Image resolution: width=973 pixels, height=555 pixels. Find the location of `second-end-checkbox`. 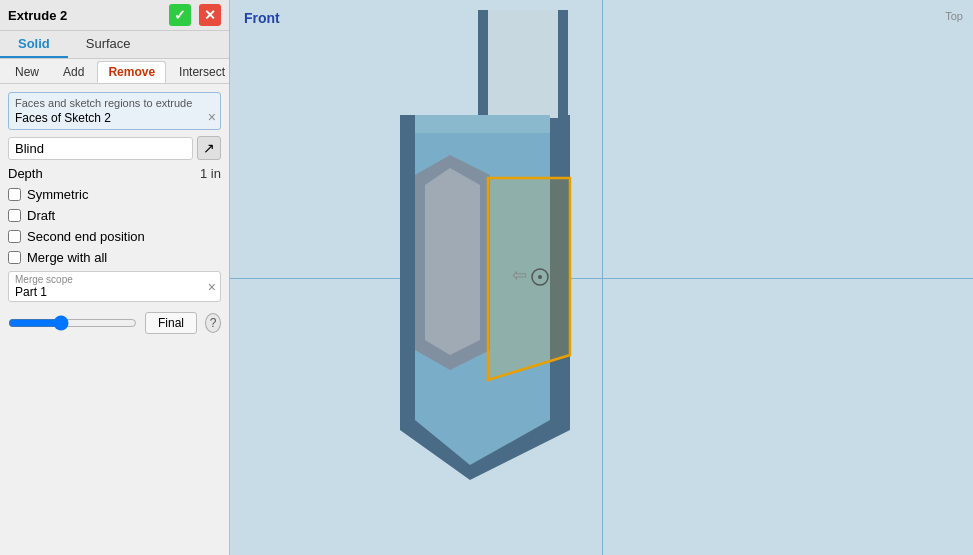

second-end-checkbox is located at coordinates (14, 236).